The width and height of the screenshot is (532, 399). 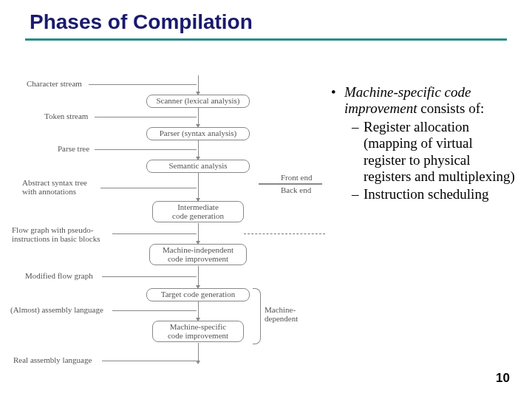 What do you see at coordinates (52, 361) in the screenshot?
I see `stream-label-realasm: Real assembly language` at bounding box center [52, 361].